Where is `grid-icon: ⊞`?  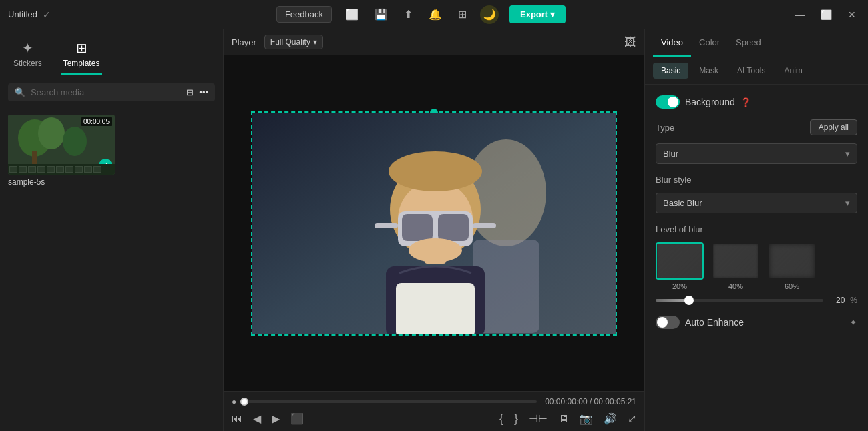
grid-icon: ⊞ is located at coordinates (462, 15).